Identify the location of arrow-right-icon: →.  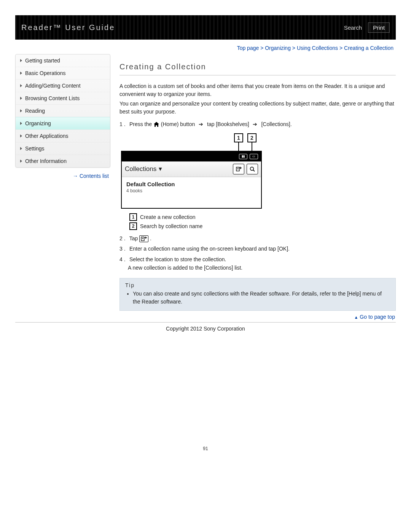
(75, 176).